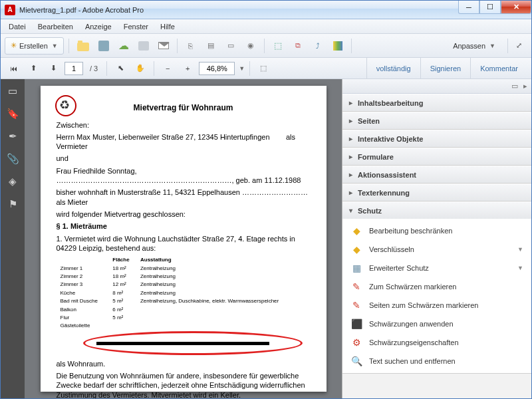 Image resolution: width=532 pixels, height=399 pixels. I want to click on table-row: Balkon6 m², so click(184, 310).